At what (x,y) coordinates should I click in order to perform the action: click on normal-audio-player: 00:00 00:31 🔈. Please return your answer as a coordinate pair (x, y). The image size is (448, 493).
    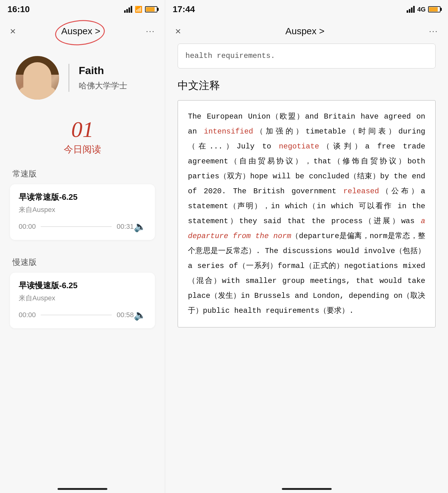
    Looking at the image, I should click on (82, 227).